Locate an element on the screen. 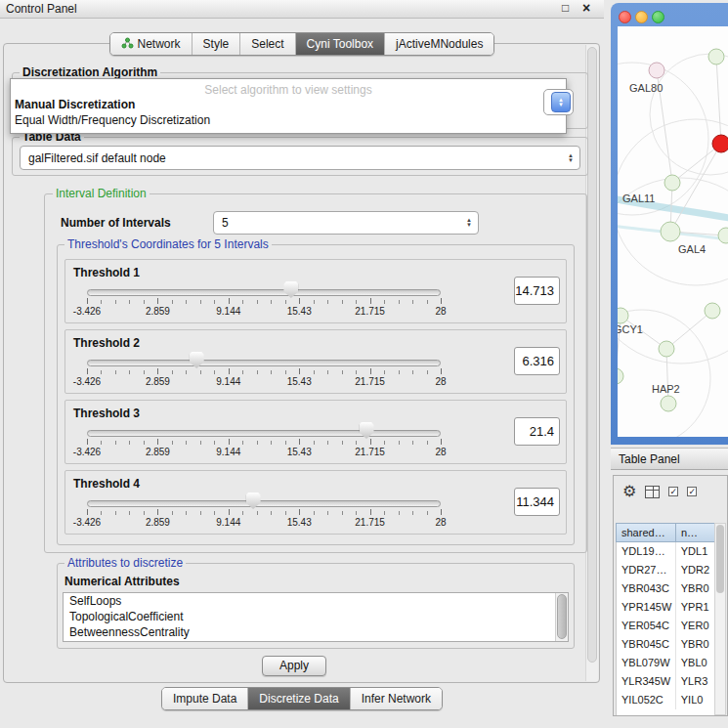 This screenshot has width=728, height=728. gear-icon: ⚙ is located at coordinates (629, 492).